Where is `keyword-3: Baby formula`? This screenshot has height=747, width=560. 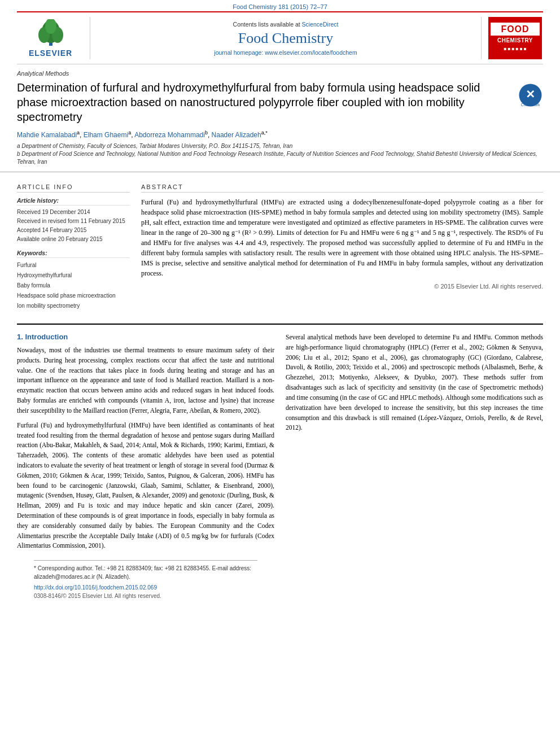
keyword-3: Baby formula is located at coordinates (73, 286).